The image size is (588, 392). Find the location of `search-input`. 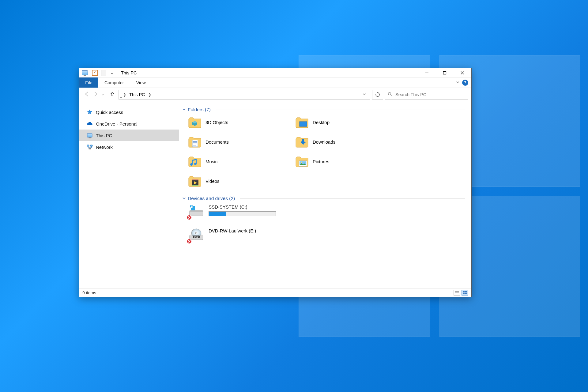

search-input is located at coordinates (430, 95).